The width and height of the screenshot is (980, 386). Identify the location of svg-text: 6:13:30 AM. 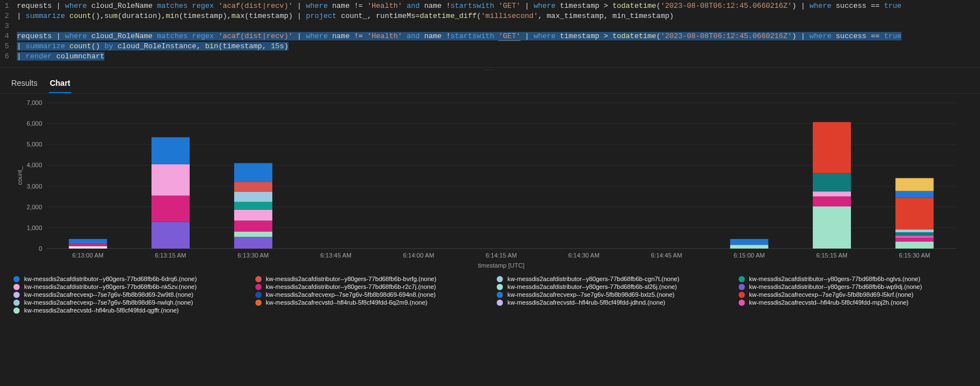
(253, 255).